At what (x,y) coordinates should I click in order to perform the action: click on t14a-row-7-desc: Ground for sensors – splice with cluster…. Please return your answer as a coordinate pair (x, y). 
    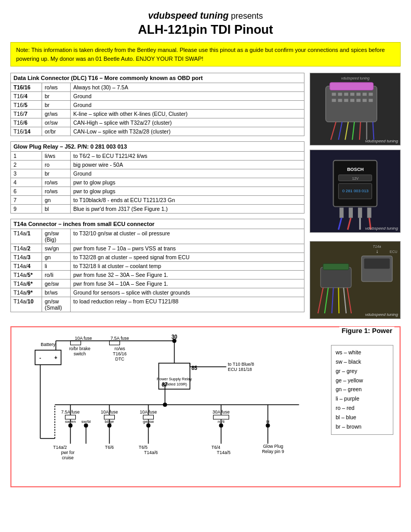
    Looking at the image, I should click on (188, 293).